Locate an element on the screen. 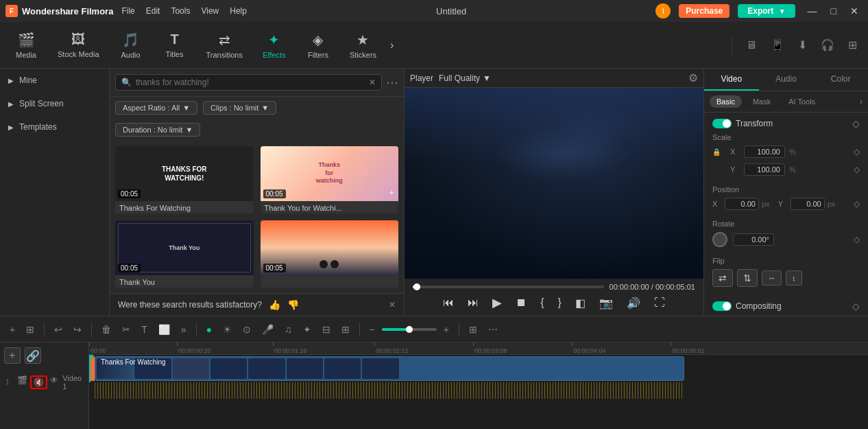 The image size is (868, 429). mark-out-button: } is located at coordinates (559, 303).